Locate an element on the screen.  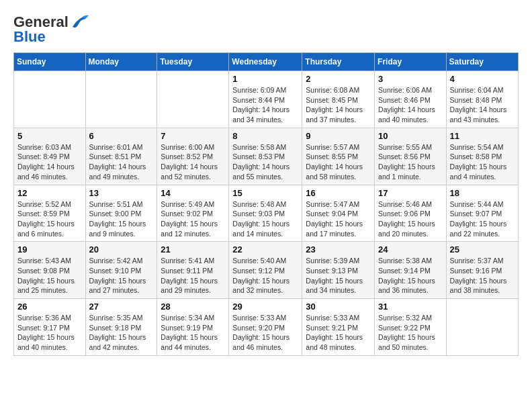
day-info: Sunrise: 5:43 AM Sunset: 9:08 PM Dayligh… is located at coordinates (50, 275).